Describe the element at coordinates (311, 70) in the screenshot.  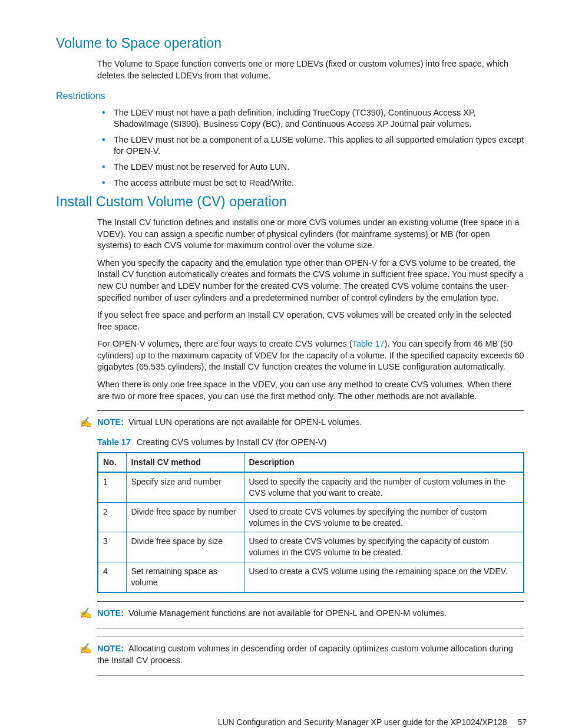
I see `paragraph: The Volume to Space function converts on…` at that location.